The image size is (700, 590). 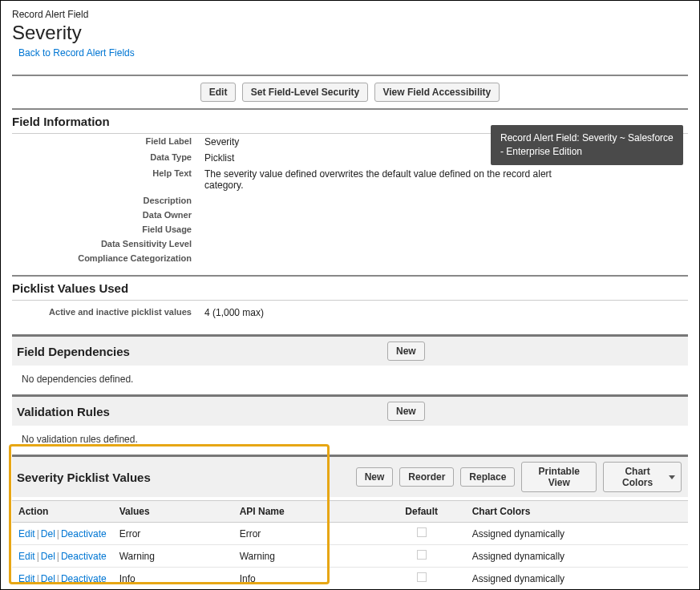 What do you see at coordinates (173, 511) in the screenshot?
I see `col-values: Values` at bounding box center [173, 511].